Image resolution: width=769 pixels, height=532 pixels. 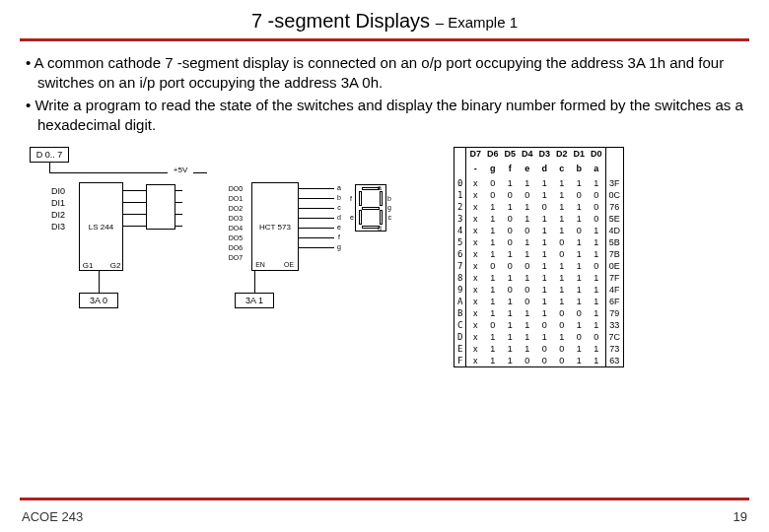 What do you see at coordinates (384, 39) in the screenshot?
I see `divider-top` at bounding box center [384, 39].